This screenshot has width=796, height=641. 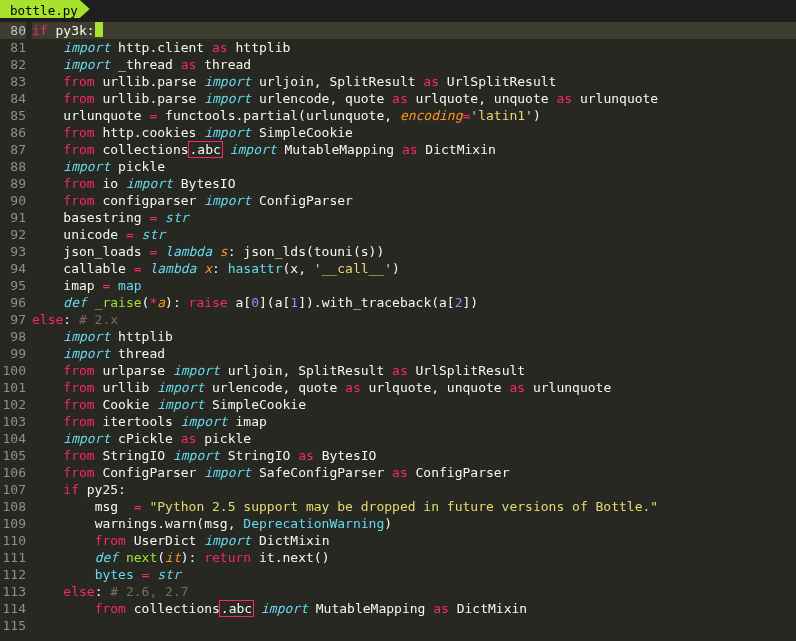 I want to click on code-line: else: # 2.x, so click(x=414, y=320).